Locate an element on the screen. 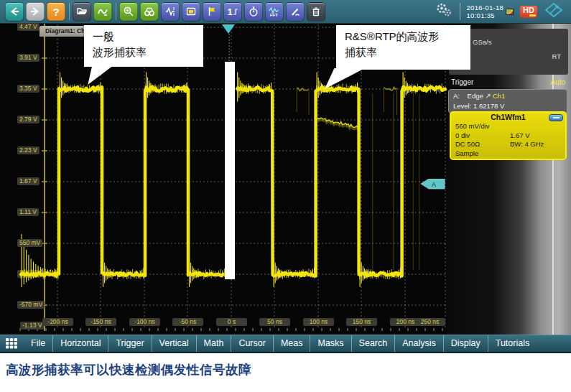 The width and height of the screenshot is (571, 392). screenshot-mask-icon is located at coordinates (191, 11).